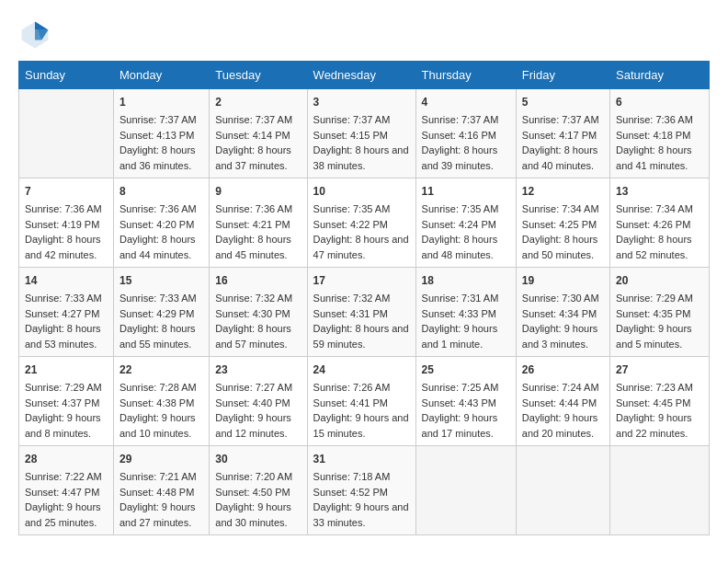 The width and height of the screenshot is (728, 563). Describe the element at coordinates (362, 493) in the screenshot. I see `sunset-text: Sunset: 4:52 PM` at that location.